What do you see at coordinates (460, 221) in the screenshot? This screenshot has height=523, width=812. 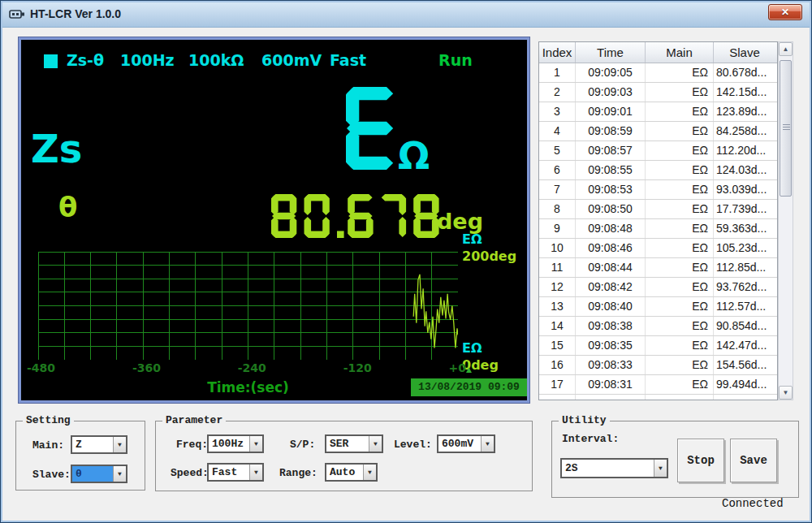 I see `slave-unit: deg` at bounding box center [460, 221].